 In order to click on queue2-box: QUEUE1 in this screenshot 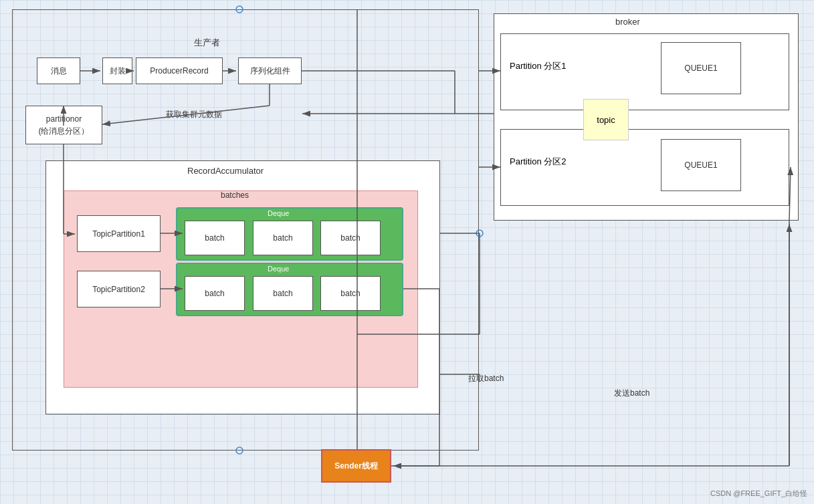, I will do `click(701, 165)`.